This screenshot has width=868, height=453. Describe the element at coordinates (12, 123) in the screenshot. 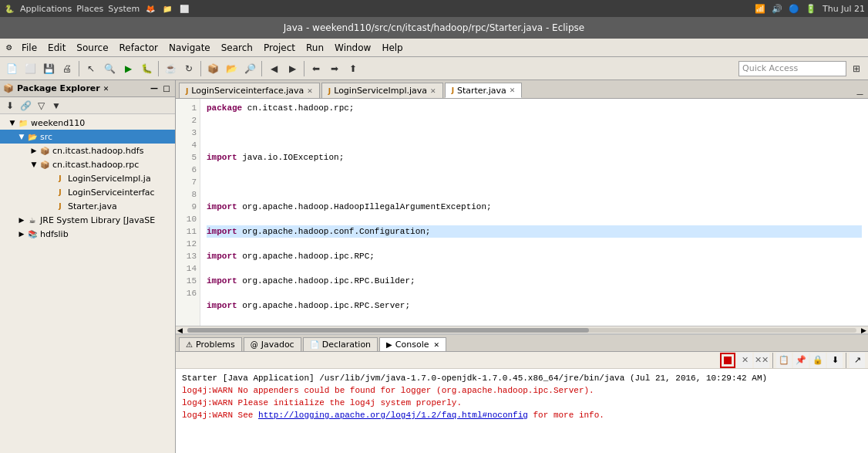

I see `expand-arrow-weekend110: ▼` at that location.